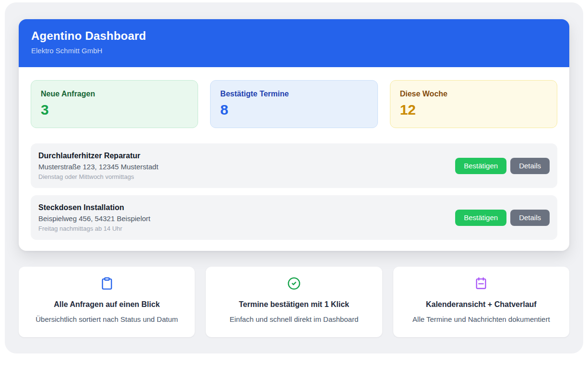  Describe the element at coordinates (482, 319) in the screenshot. I see `feature-subtitle: Alle Termine und Nachrichten dokumentier…` at that location.